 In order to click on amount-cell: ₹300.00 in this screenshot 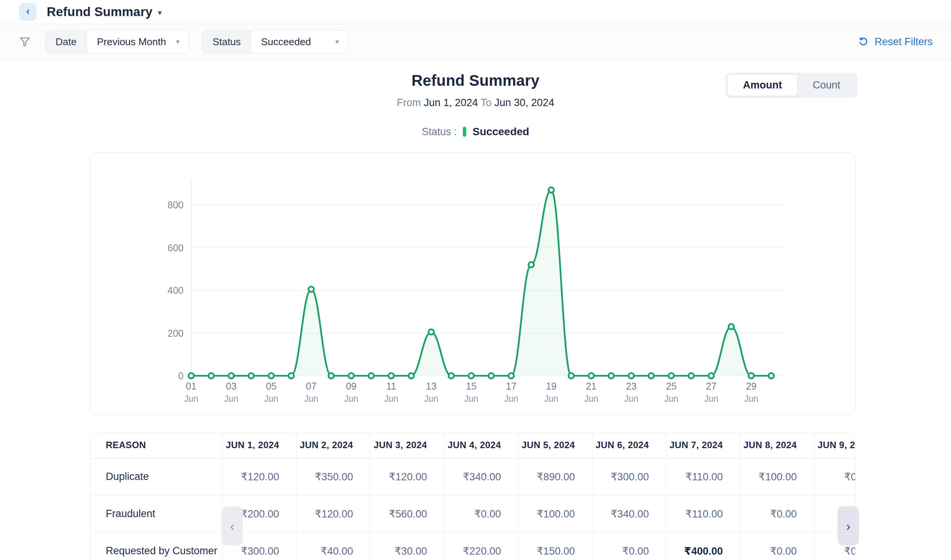, I will do `click(629, 476)`.